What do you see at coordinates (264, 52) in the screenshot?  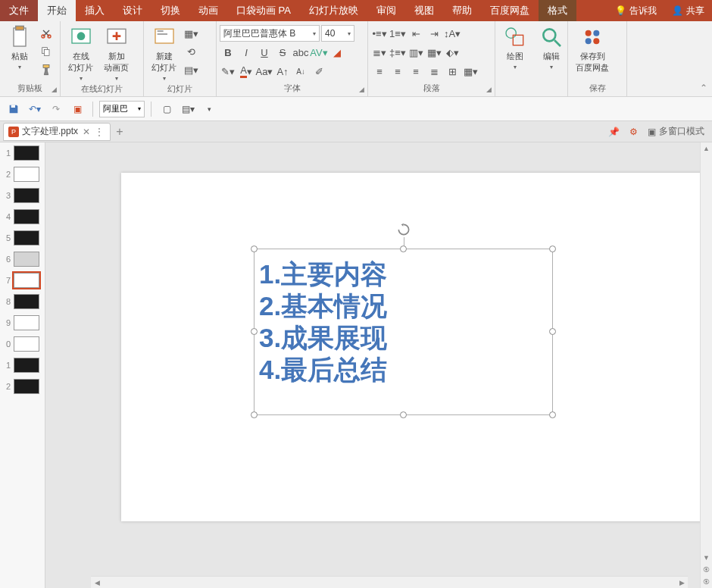 I see `underline-button: U` at bounding box center [264, 52].